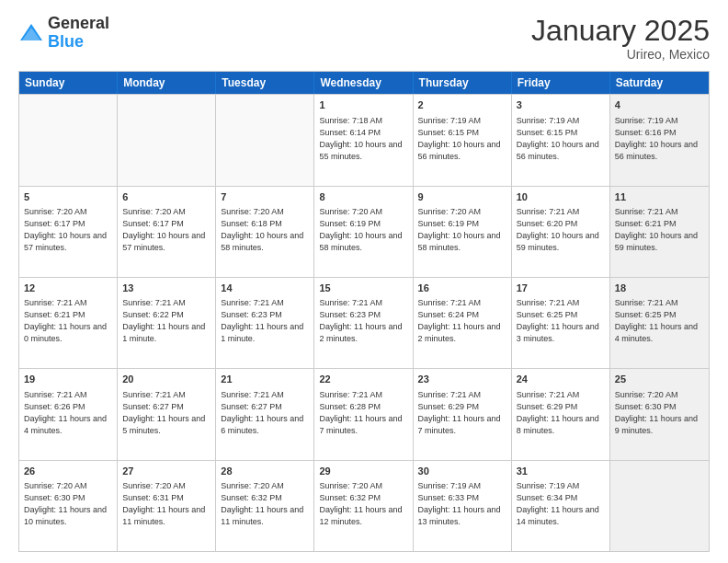  I want to click on day-number: 20, so click(166, 379).